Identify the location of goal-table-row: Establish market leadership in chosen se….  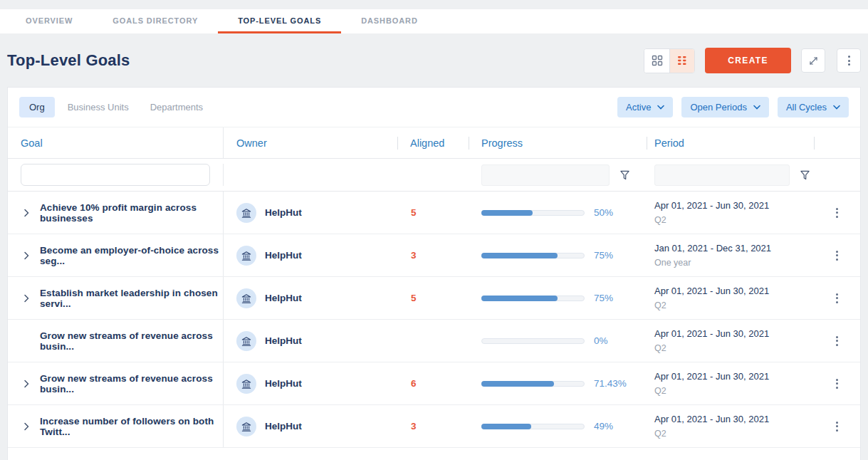
(434, 298).